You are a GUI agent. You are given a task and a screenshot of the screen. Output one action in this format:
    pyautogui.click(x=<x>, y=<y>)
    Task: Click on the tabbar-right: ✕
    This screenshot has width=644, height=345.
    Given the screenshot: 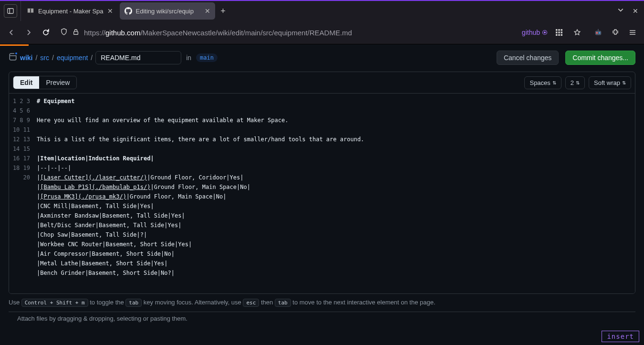 What is the action you would take?
    pyautogui.click(x=631, y=11)
    